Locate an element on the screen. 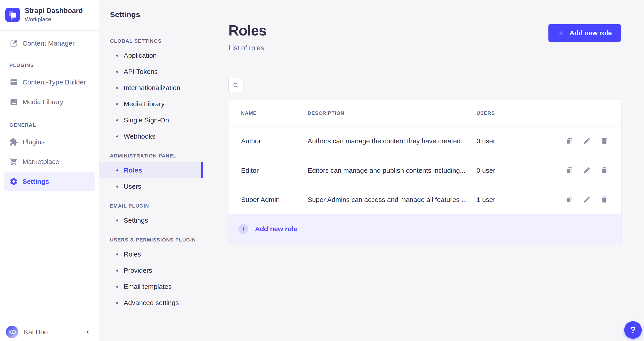  table-row-super-admin: Super Admin Super Admins can access and … is located at coordinates (425, 199).